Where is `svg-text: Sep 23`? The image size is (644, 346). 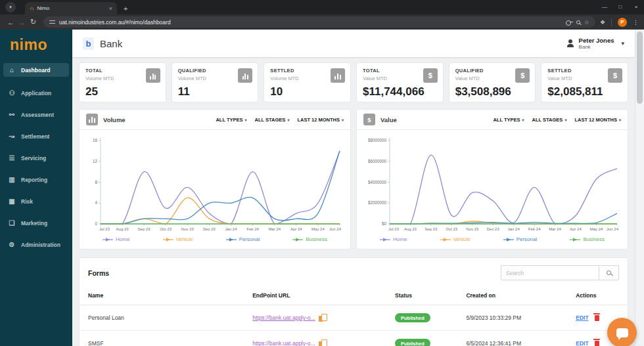 svg-text: Sep 23 is located at coordinates (431, 229).